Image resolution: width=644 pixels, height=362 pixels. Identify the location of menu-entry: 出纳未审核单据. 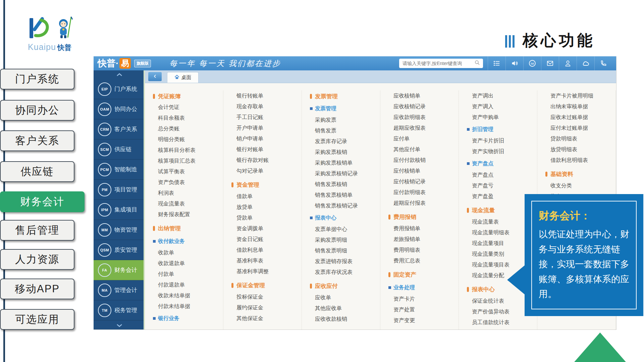
(583, 107).